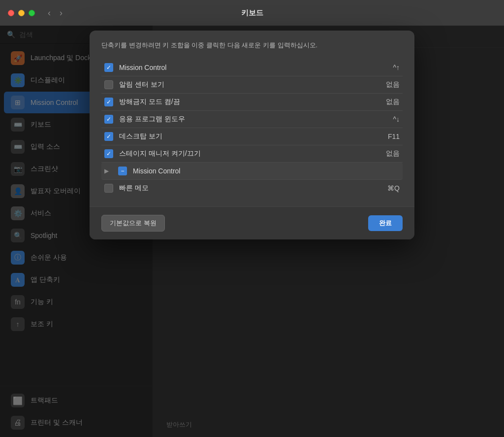  I want to click on modal-footer: 기본값으로 복원 완료, so click(252, 223).